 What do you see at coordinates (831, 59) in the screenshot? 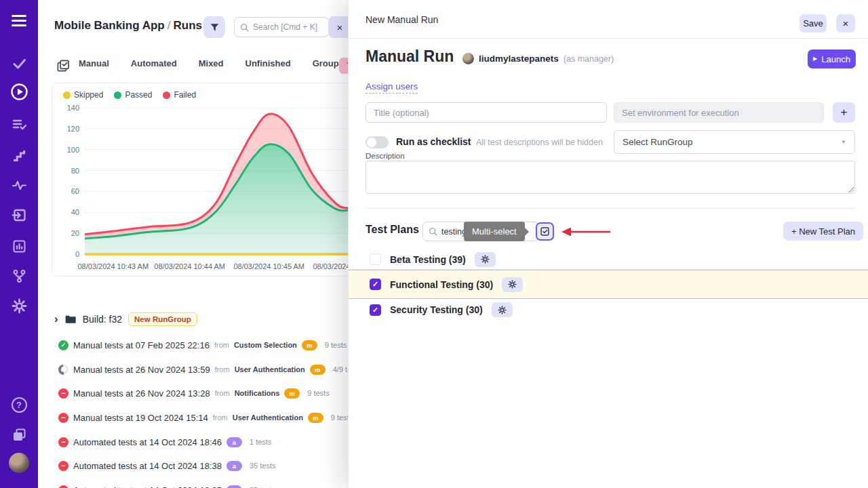
I see `launch-button: ▶ Launch` at bounding box center [831, 59].